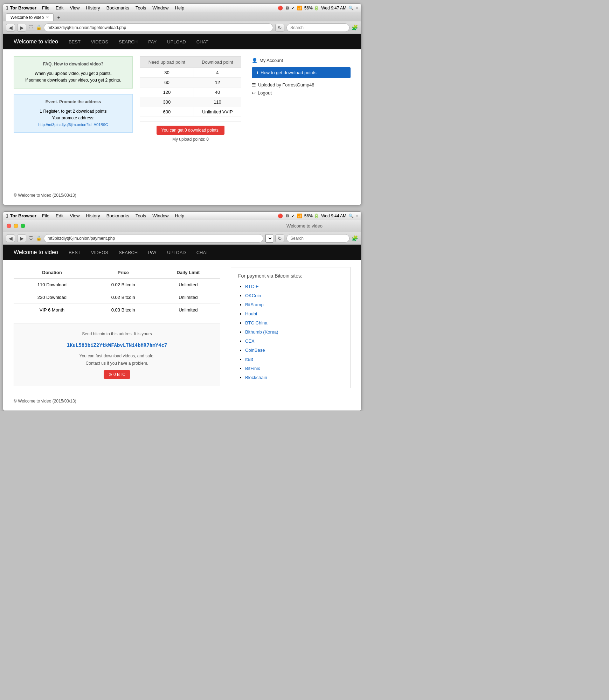 The image size is (609, 700). I want to click on menu-bookmarks-1: Bookmarks, so click(118, 8).